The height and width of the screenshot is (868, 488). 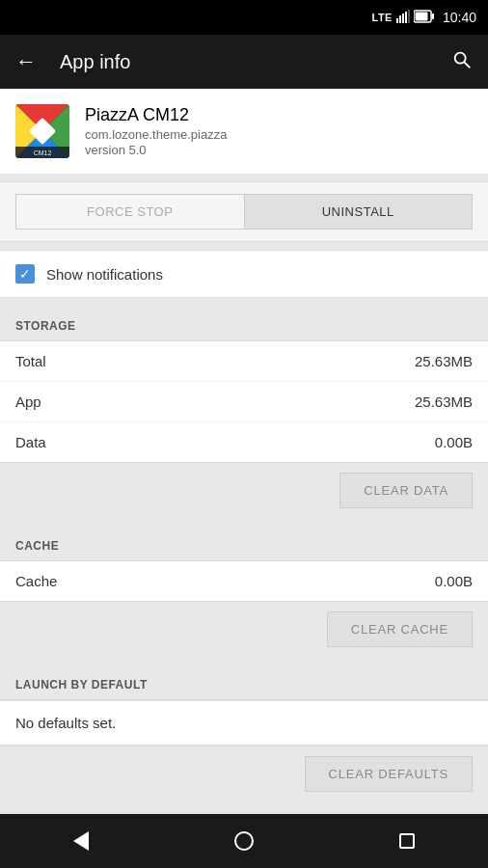 What do you see at coordinates (453, 442) in the screenshot?
I see `storage-data-value: 0.00B` at bounding box center [453, 442].